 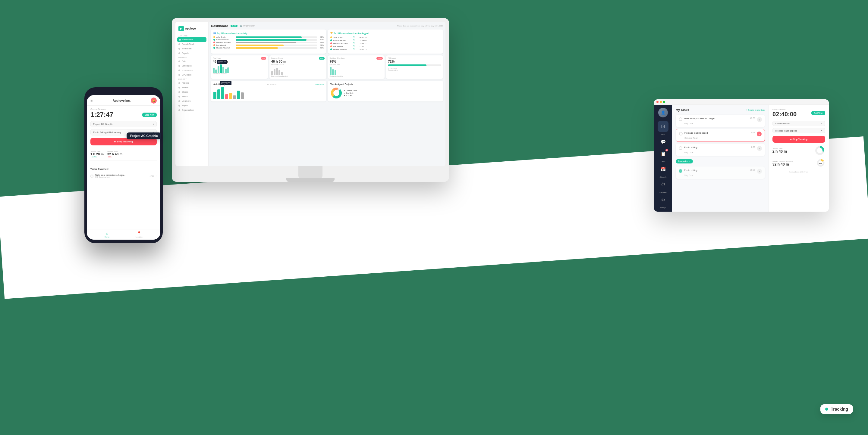 What do you see at coordinates (720, 158) in the screenshot?
I see `tablet-main: My Tasks + Create a new task Write store…` at bounding box center [720, 158].